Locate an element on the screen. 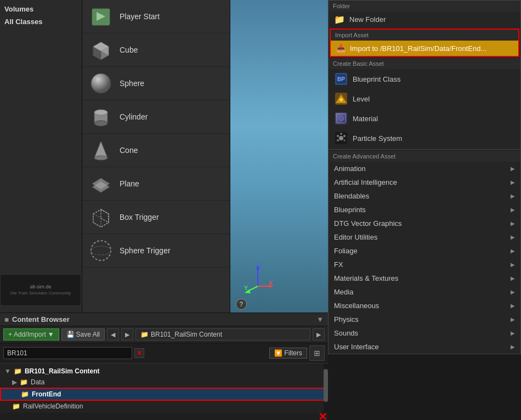 This screenshot has height=420, width=521. add-import-icon: + is located at coordinates (10, 334).